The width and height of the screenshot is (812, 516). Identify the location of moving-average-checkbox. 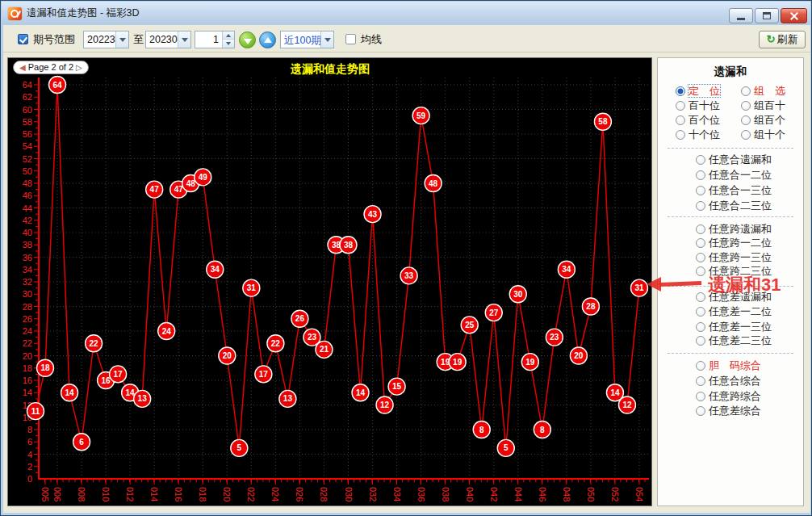
(350, 39).